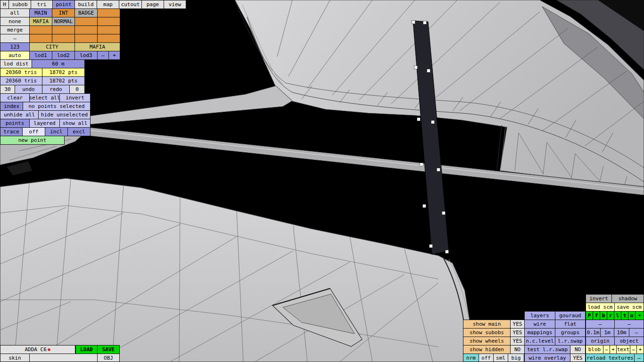 The image size is (644, 362). I want to click on view-left-button: l, so click(618, 316).